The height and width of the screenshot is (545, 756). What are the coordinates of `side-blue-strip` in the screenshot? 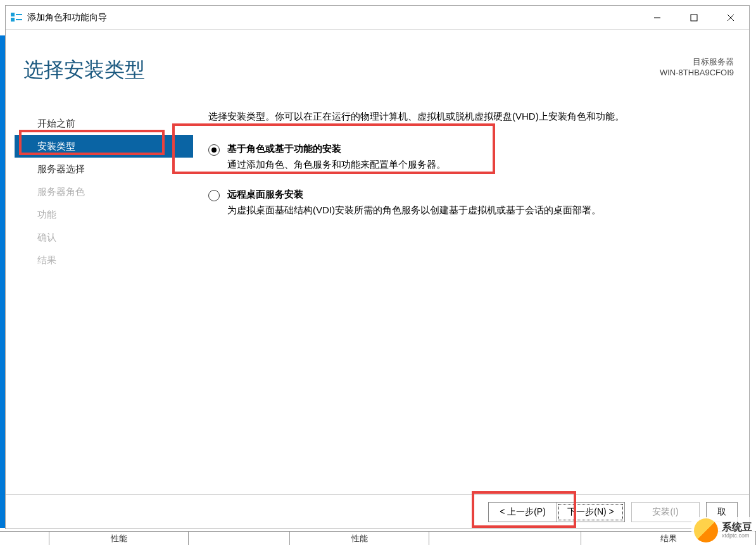 It's located at (3, 282).